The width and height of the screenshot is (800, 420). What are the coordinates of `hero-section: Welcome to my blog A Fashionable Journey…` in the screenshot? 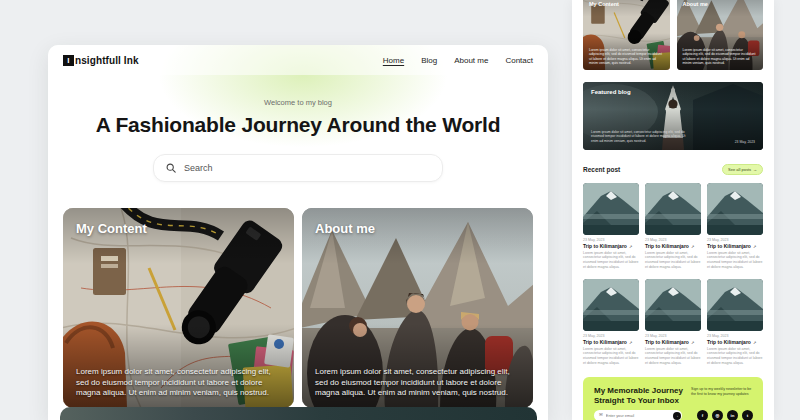 It's located at (298, 118).